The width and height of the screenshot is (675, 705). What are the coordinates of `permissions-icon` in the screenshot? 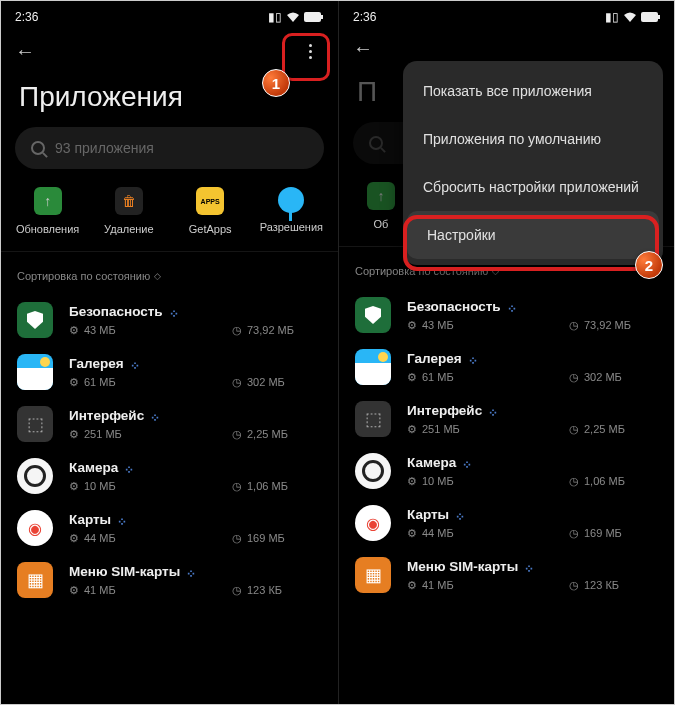 It's located at (291, 200).